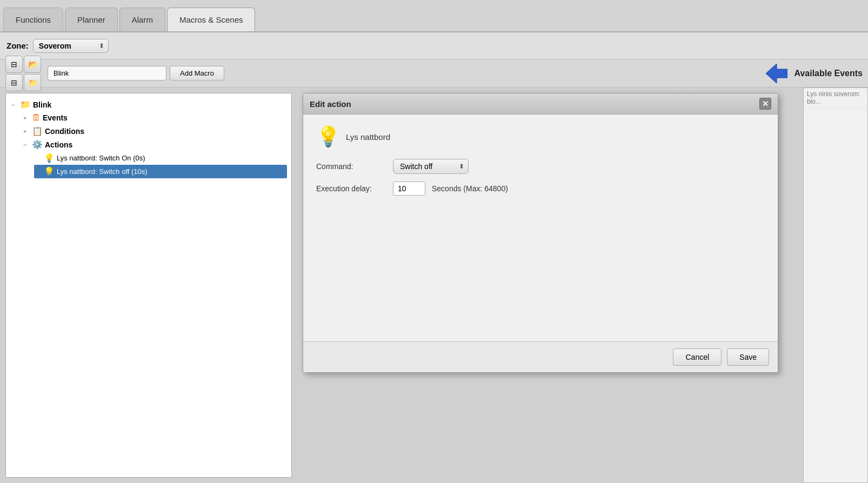 This screenshot has width=868, height=483. Describe the element at coordinates (211, 19) in the screenshot. I see `tab-macros-scenes: Macros & Scenes` at that location.